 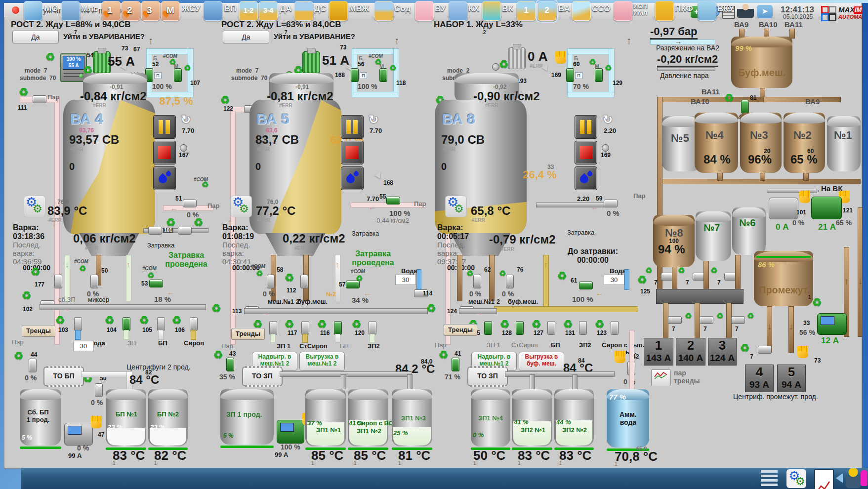 I want to click on taskbar-touch-icon, so click(x=864, y=478).